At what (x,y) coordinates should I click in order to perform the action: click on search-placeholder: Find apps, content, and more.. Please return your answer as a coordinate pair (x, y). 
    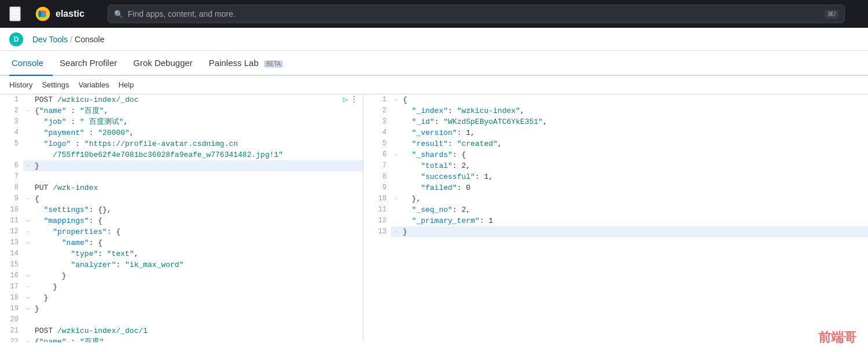
    Looking at the image, I should click on (182, 14).